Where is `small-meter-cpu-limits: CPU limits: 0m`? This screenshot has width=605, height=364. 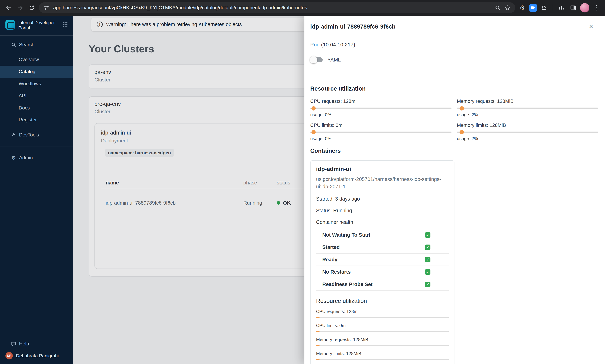
small-meter-cpu-limits: CPU limits: 0m is located at coordinates (382, 328).